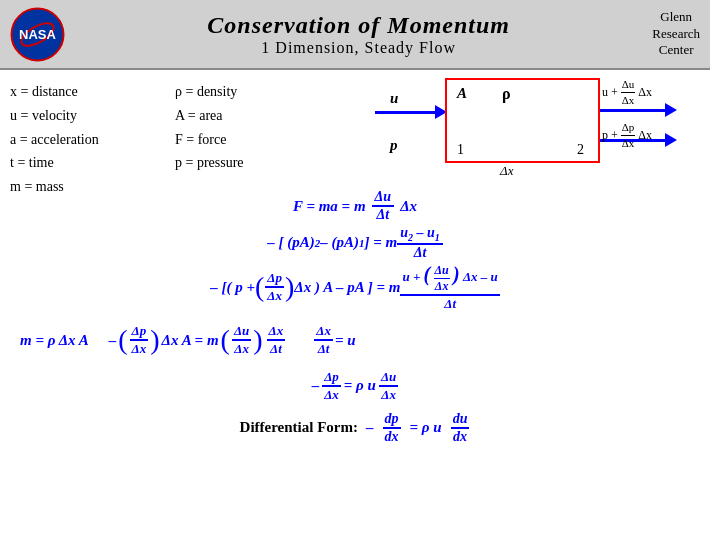 The image size is (710, 536). I want to click on inlet-u-label: u, so click(394, 98).